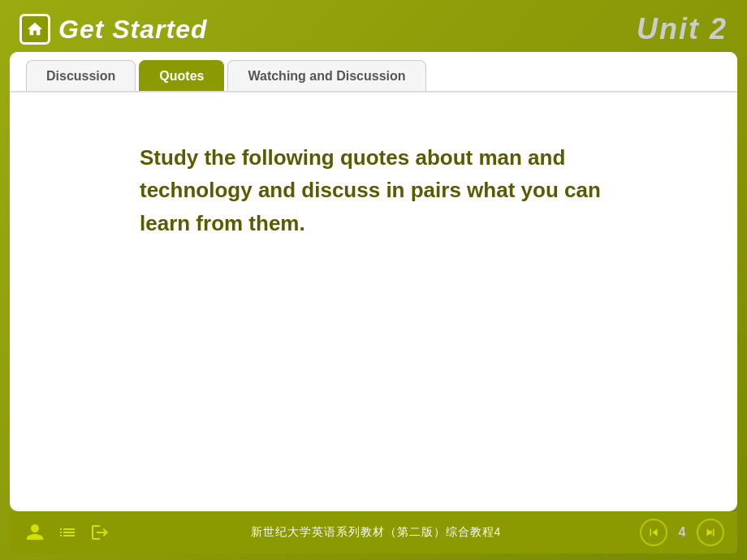 This screenshot has height=560, width=747. I want to click on home-icon-box, so click(35, 29).